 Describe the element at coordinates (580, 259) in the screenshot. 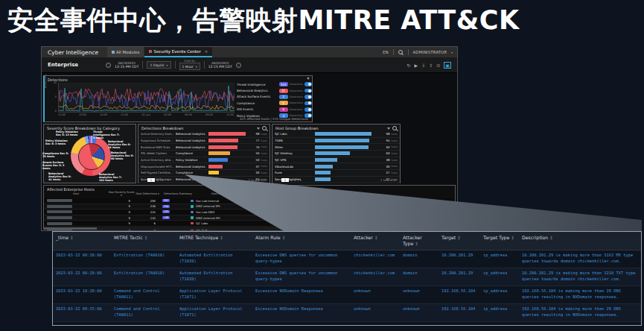

I see `event-cell-description: 10.200.201.29 is making more than 3162 M…` at that location.